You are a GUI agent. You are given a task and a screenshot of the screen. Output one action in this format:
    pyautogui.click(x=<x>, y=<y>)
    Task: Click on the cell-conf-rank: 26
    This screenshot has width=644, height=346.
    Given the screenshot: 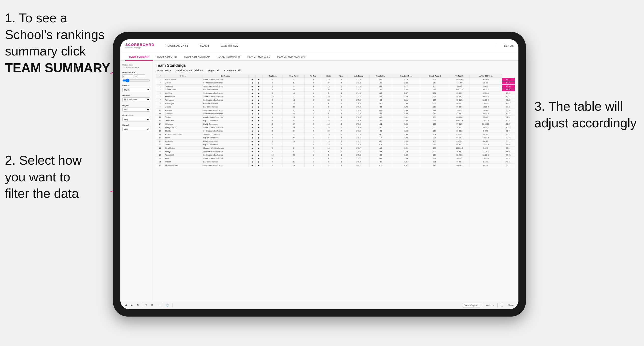 What is the action you would take?
    pyautogui.click(x=294, y=128)
    